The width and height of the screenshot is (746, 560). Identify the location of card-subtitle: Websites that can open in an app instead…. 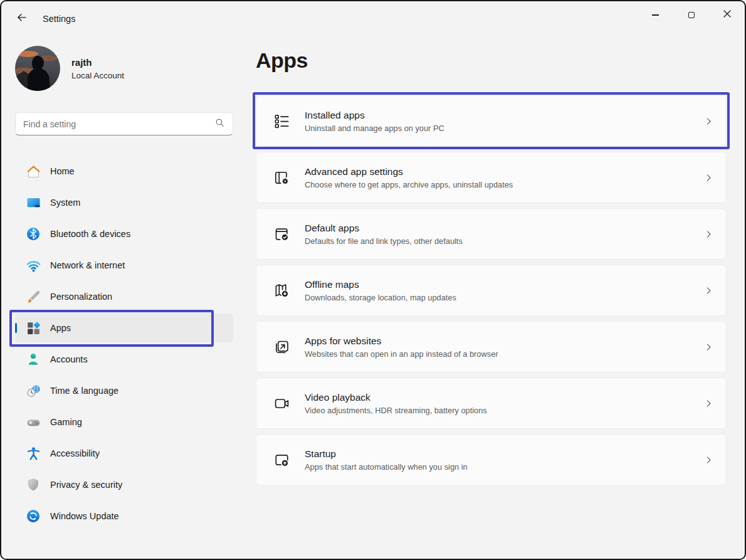
(496, 354).